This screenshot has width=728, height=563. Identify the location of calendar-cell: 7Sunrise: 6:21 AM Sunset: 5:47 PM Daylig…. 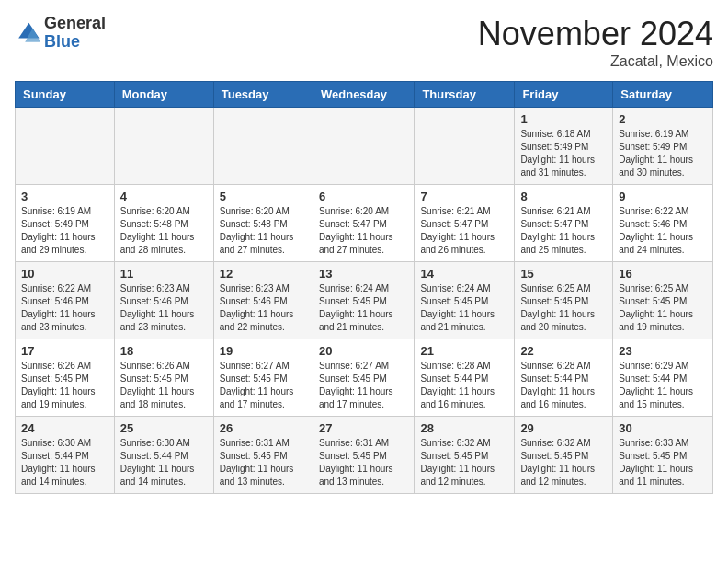
(465, 224).